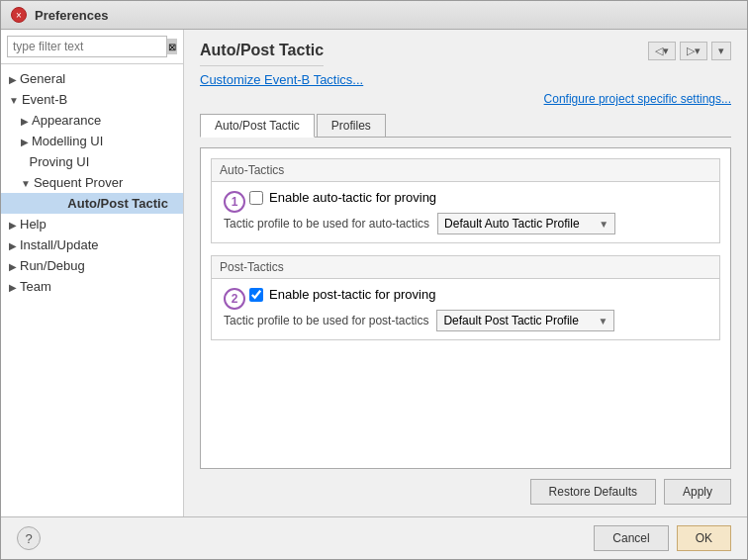 This screenshot has height=560, width=748. Describe the element at coordinates (92, 287) in the screenshot. I see `sidebar-item-team: ▶Team` at that location.